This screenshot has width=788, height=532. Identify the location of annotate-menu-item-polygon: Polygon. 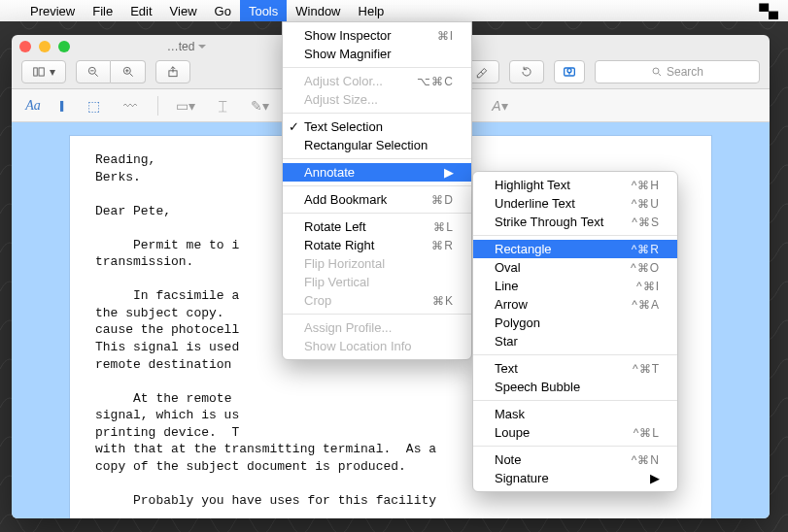
(575, 322).